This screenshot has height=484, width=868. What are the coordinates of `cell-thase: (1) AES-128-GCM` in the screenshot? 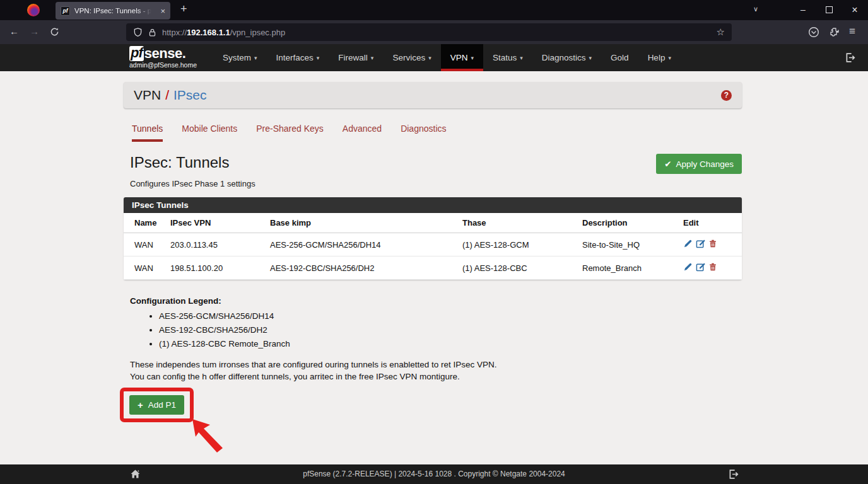 It's located at (522, 245).